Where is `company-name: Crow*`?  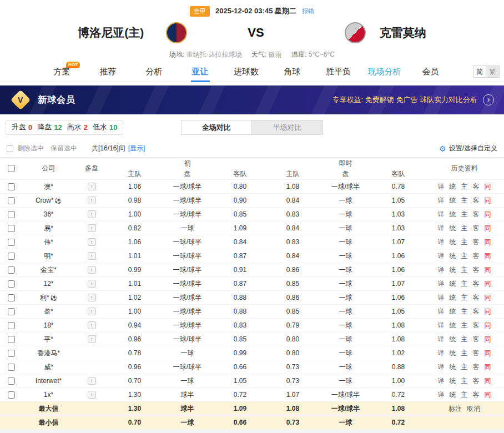
company-name: Crow* is located at coordinates (44, 200).